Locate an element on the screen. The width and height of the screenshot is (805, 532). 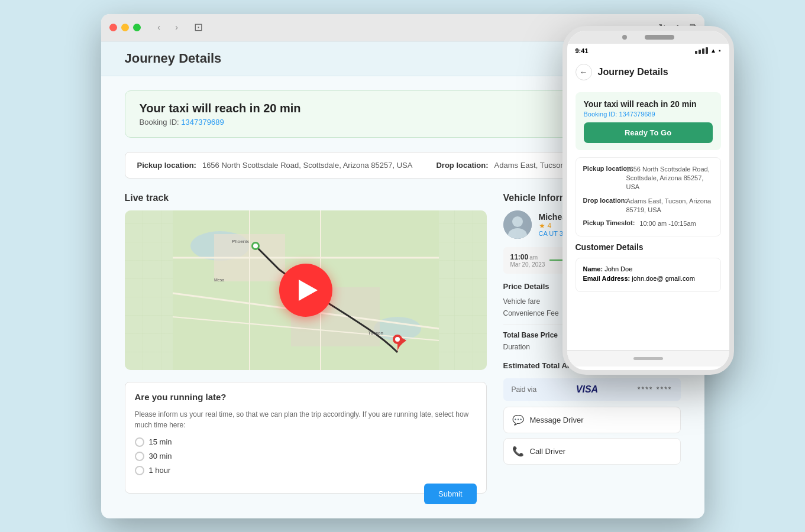
driver-avatar is located at coordinates (518, 225).